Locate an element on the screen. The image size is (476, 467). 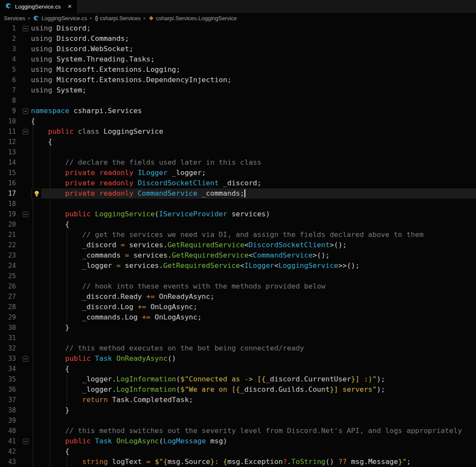
line-number: 31 is located at coordinates (10, 338).